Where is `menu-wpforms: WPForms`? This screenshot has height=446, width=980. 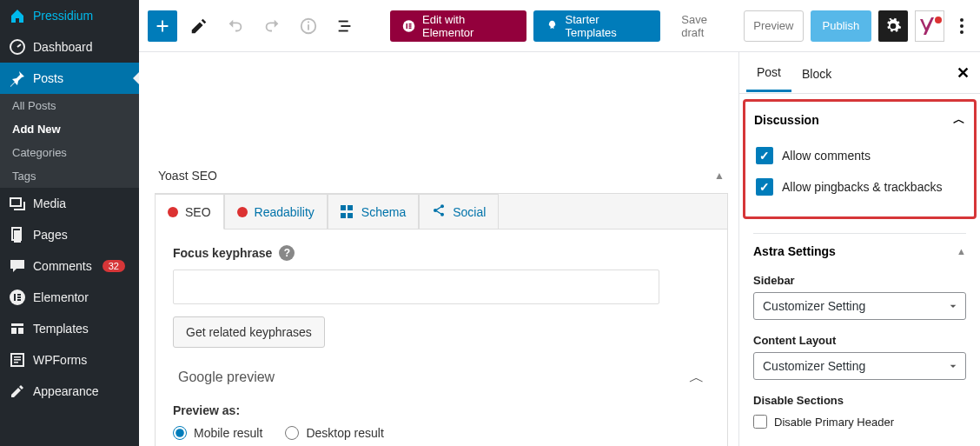
menu-wpforms: WPForms is located at coordinates (70, 360).